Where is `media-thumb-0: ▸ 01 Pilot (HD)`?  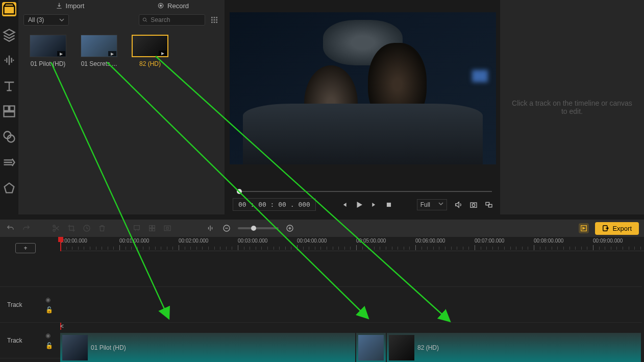
media-thumb-0: ▸ 01 Pilot (HD) is located at coordinates (48, 51).